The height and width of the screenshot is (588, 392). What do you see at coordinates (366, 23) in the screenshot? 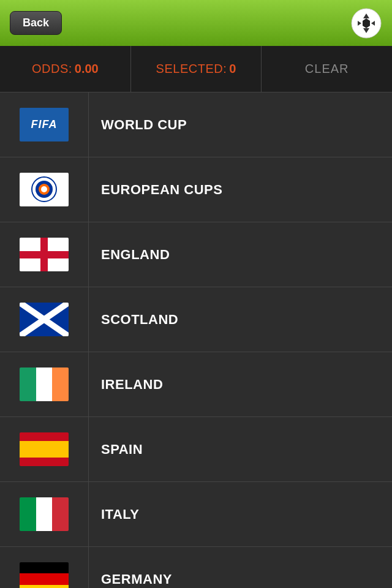
I see `soccer-ball-icon` at bounding box center [366, 23].